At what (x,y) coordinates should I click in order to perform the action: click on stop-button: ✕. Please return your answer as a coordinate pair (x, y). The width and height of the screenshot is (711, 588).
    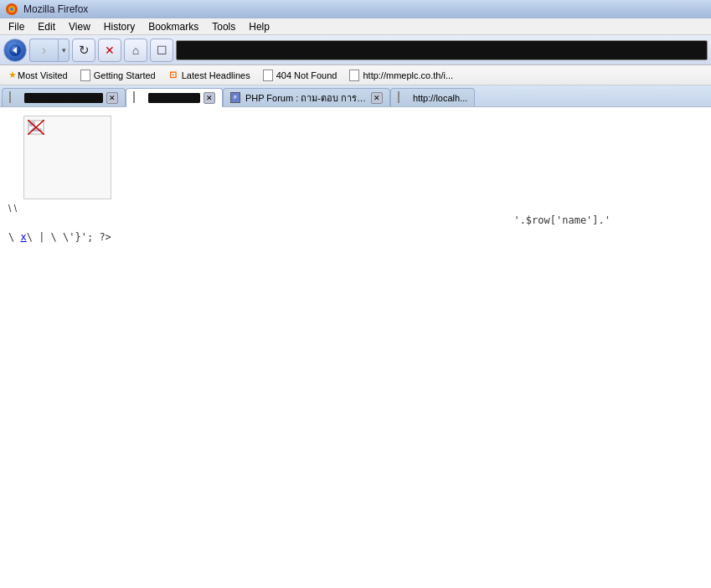
    Looking at the image, I should click on (110, 50).